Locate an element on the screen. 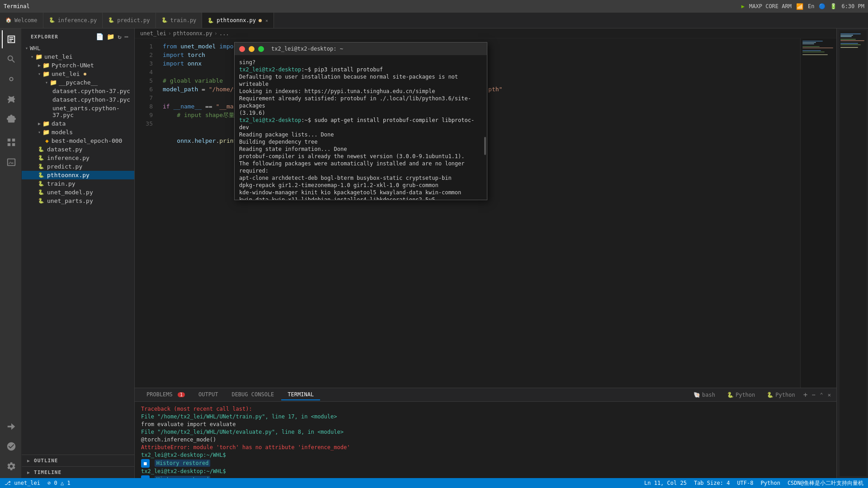 This screenshot has width=868, height=488. term-line-4: (3.19.6) is located at coordinates (361, 113).